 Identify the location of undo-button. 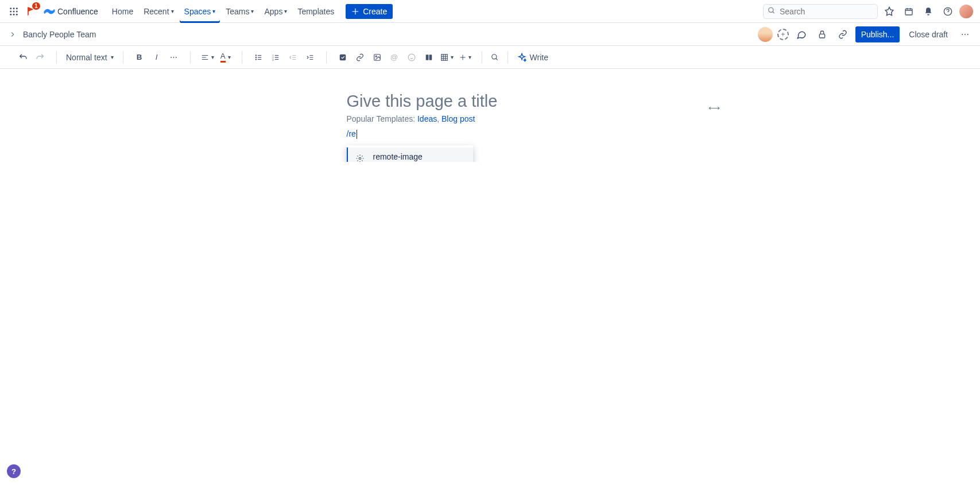
(23, 57).